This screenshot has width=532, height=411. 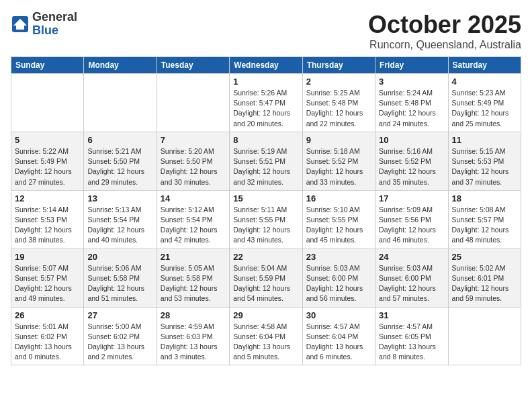 I want to click on day-info: Sunrise: 5:05 AMSunset: 5:58 PMDaylight:…, so click(x=193, y=283).